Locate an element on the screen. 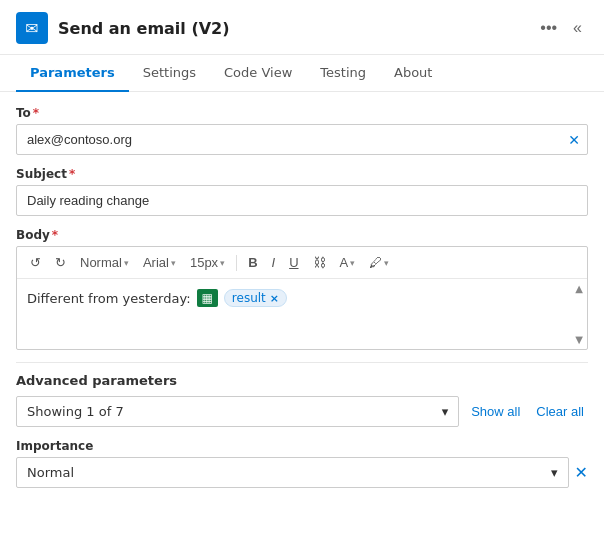 The width and height of the screenshot is (604, 536). redo-button: ↻ is located at coordinates (60, 262).